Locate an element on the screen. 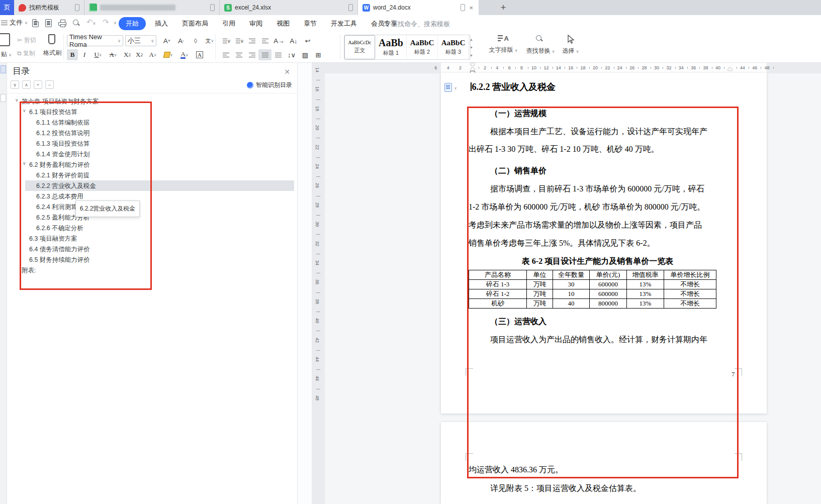 This screenshot has height=504, width=821. sort-icon: A↓ is located at coordinates (294, 41).